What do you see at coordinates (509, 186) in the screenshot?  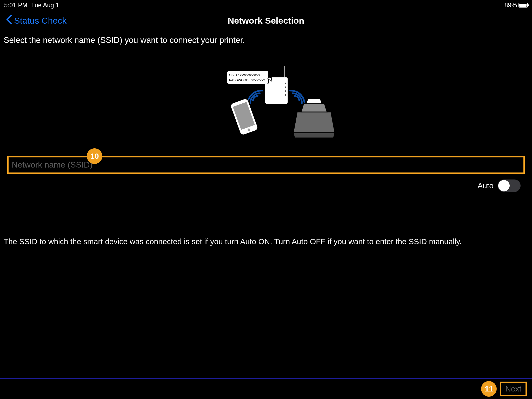 I see `auto-toggle` at bounding box center [509, 186].